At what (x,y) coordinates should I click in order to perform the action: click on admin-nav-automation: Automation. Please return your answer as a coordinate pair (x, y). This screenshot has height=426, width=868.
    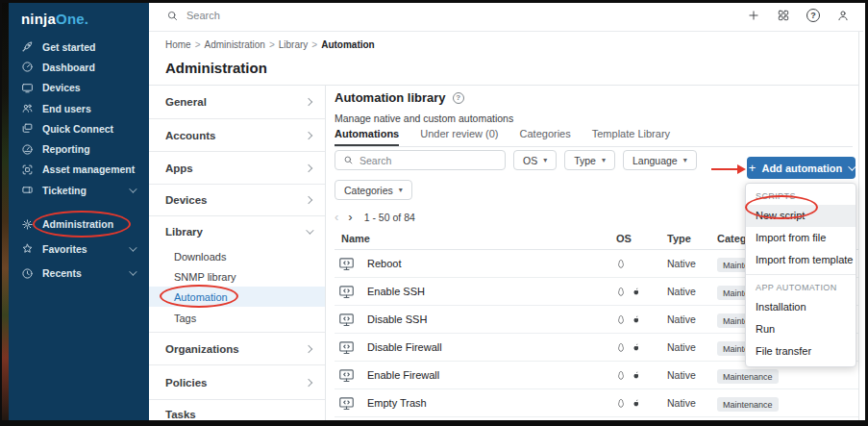
    Looking at the image, I should click on (236, 296).